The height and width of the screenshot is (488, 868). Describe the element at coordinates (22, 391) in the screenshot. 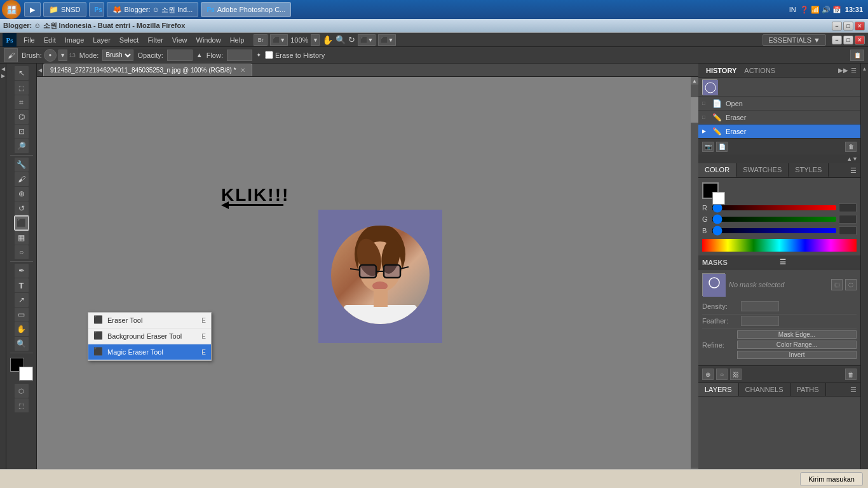

I see `tool-mask: ⬡` at that location.